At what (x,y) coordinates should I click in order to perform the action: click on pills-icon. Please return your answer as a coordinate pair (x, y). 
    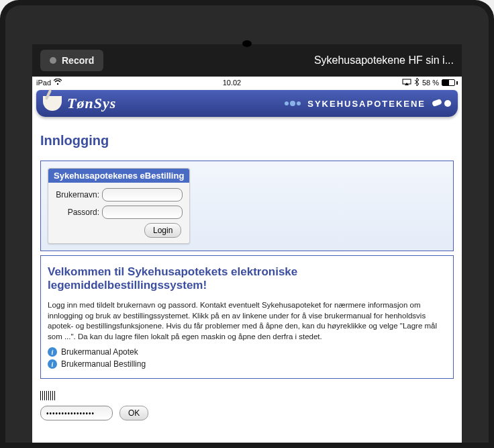
    Looking at the image, I should click on (442, 103).